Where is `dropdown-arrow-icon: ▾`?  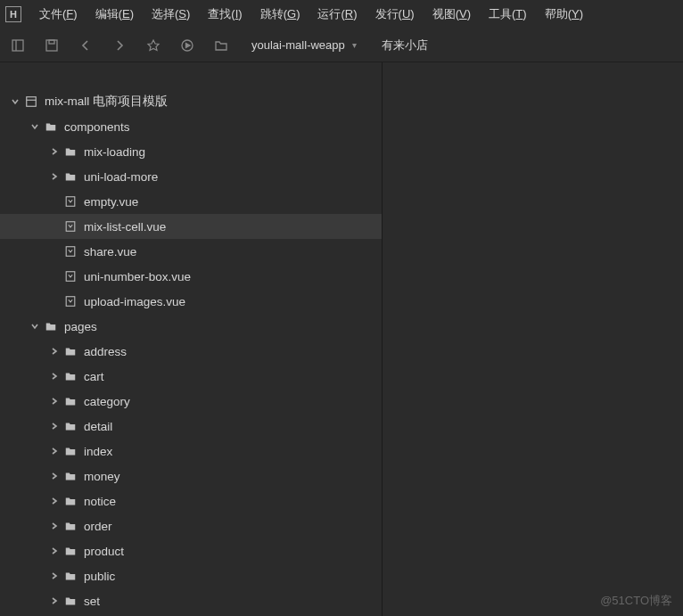
dropdown-arrow-icon: ▾ is located at coordinates (355, 45).